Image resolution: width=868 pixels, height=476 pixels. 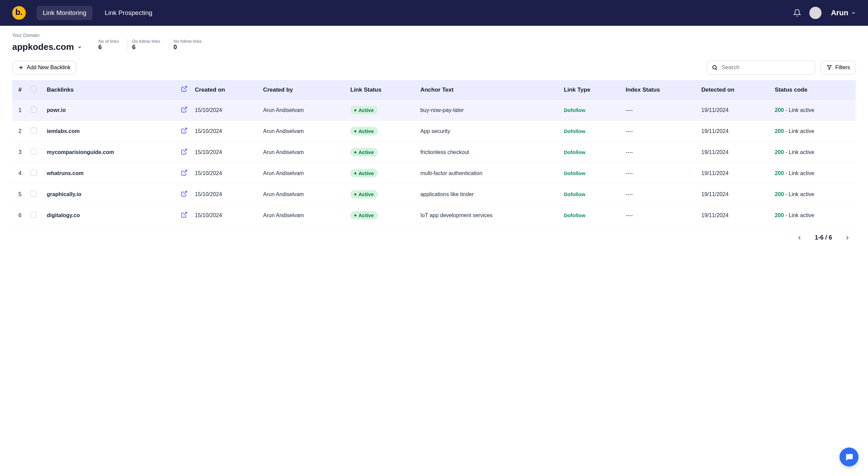 What do you see at coordinates (434, 152) in the screenshot?
I see `table-row: 3 mycomparisionguide.com 15/10/2024 Arun…` at bounding box center [434, 152].